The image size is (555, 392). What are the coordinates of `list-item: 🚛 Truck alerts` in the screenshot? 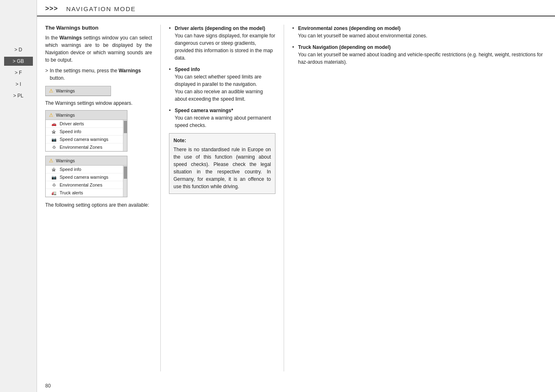 It's located at (84, 193).